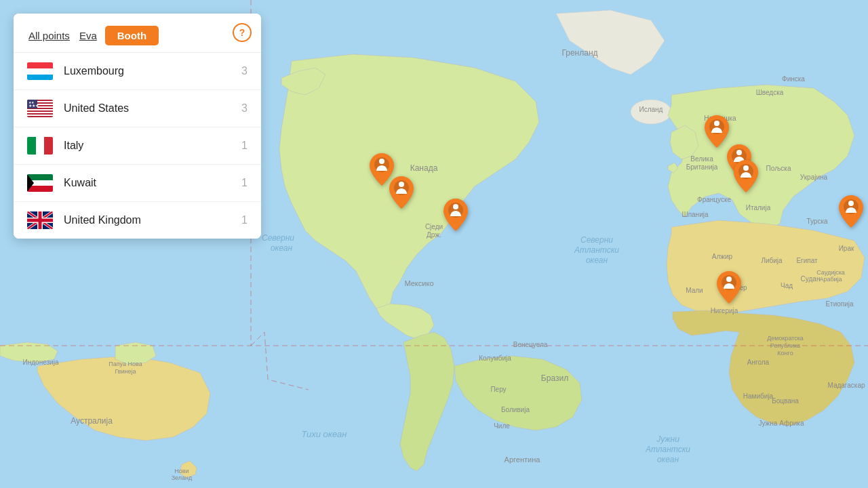 This screenshot has width=868, height=488. Describe the element at coordinates (137, 146) in the screenshot. I see `country-list: Luxembourg 3 ★★★ ★★ U` at that location.